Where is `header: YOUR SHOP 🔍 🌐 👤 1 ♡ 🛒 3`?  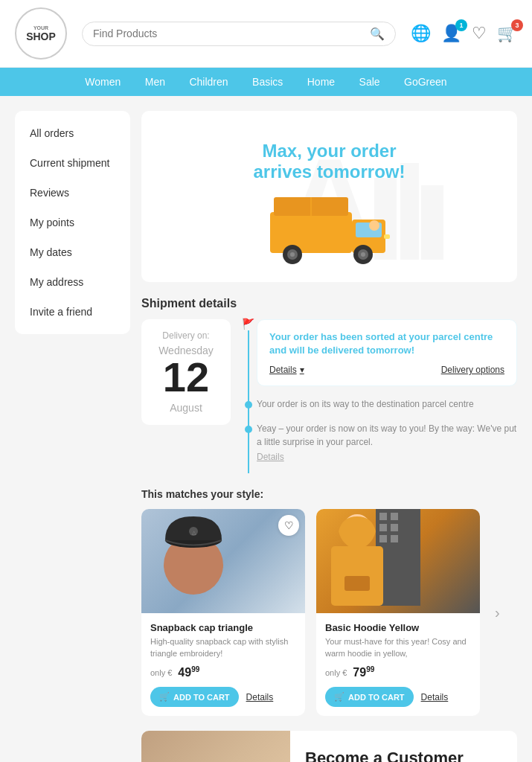
header: YOUR SHOP 🔍 🌐 👤 1 ♡ 🛒 3 is located at coordinates (266, 34).